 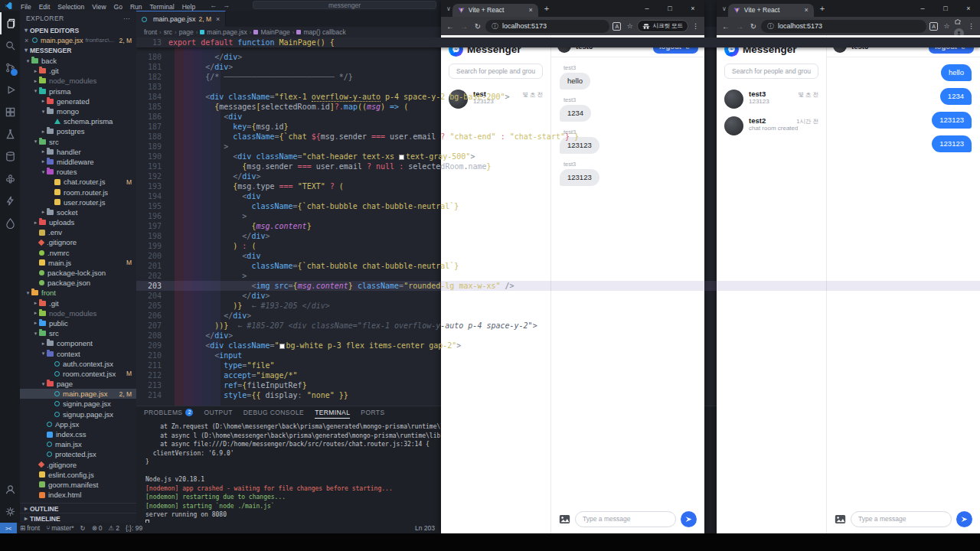 What do you see at coordinates (558, 77) in the screenshot?
I see `code-line-182: 182 {/* ──────────────────────── */}` at bounding box center [558, 77].